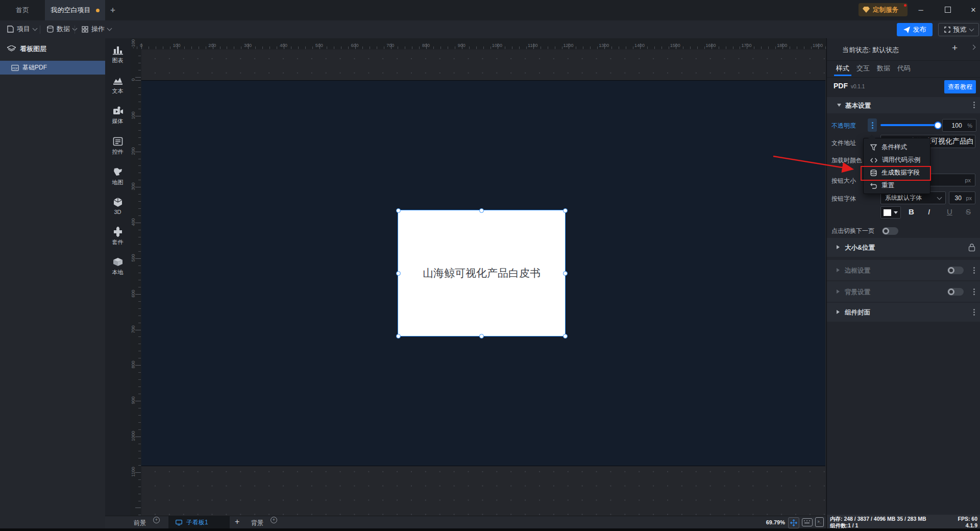  Describe the element at coordinates (929, 211) in the screenshot. I see `italic-button: I` at that location.